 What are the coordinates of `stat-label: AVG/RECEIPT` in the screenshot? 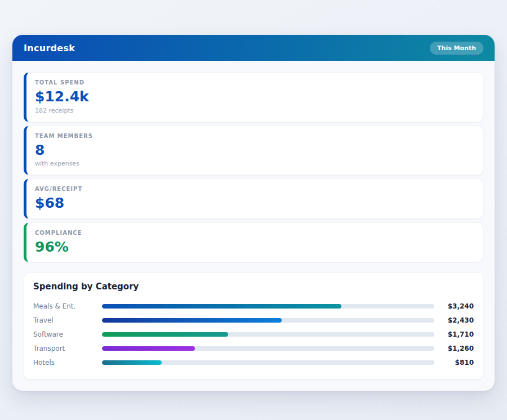 It's located at (255, 189).